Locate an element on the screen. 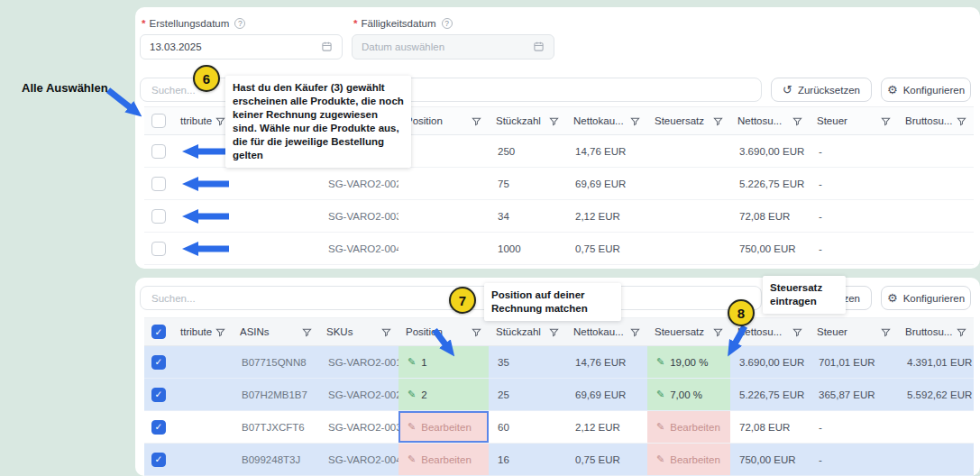  cell-stueckzahl: 25 is located at coordinates (527, 395).